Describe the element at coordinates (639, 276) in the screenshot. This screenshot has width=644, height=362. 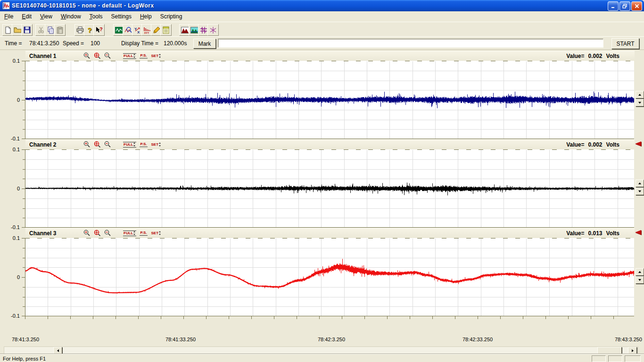
I see `channel3-offset-spinner` at that location.